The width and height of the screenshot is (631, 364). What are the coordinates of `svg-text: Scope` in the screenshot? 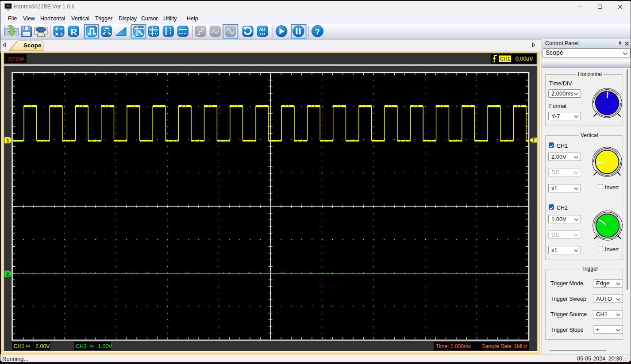 It's located at (33, 45).